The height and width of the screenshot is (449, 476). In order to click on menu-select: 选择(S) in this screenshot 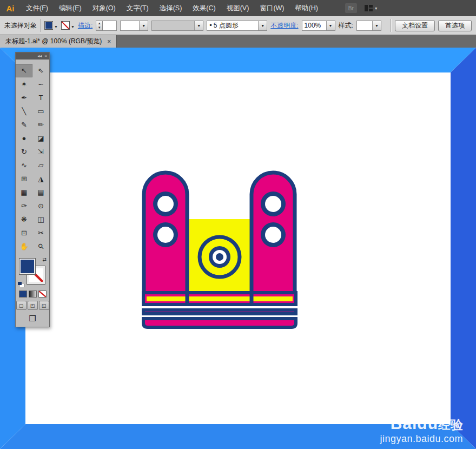, I will do `click(171, 8)`.